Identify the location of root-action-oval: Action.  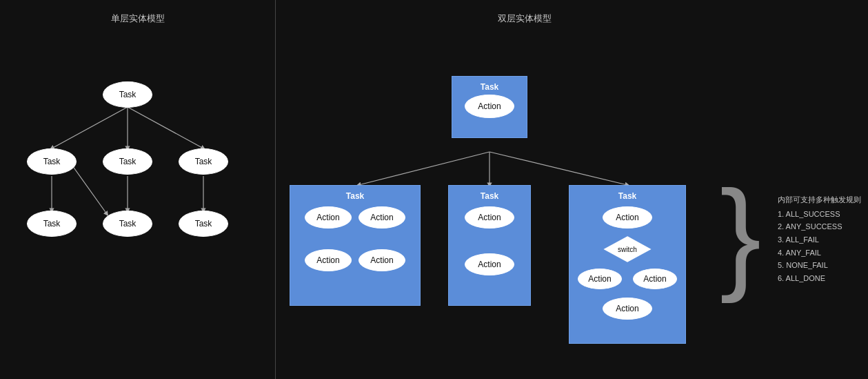
(489, 106).